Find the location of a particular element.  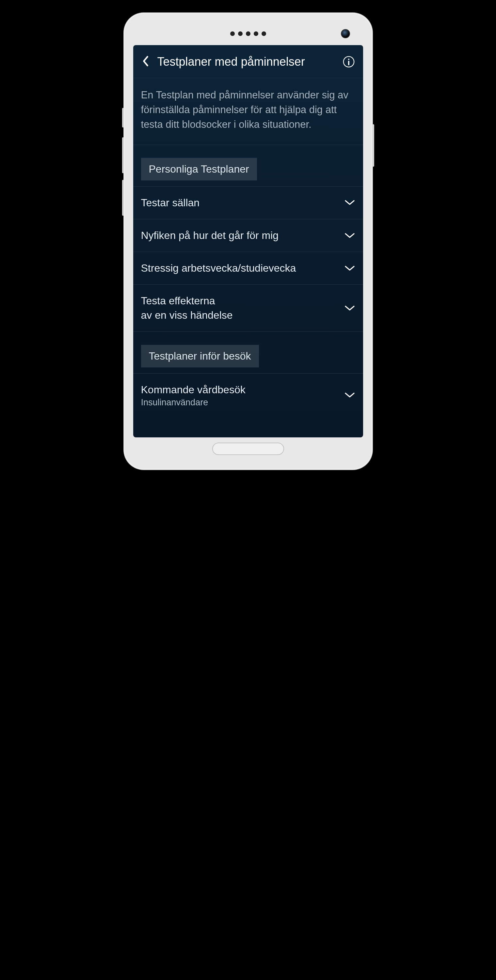

section-header: Testplaner inför besök is located at coordinates (200, 356).